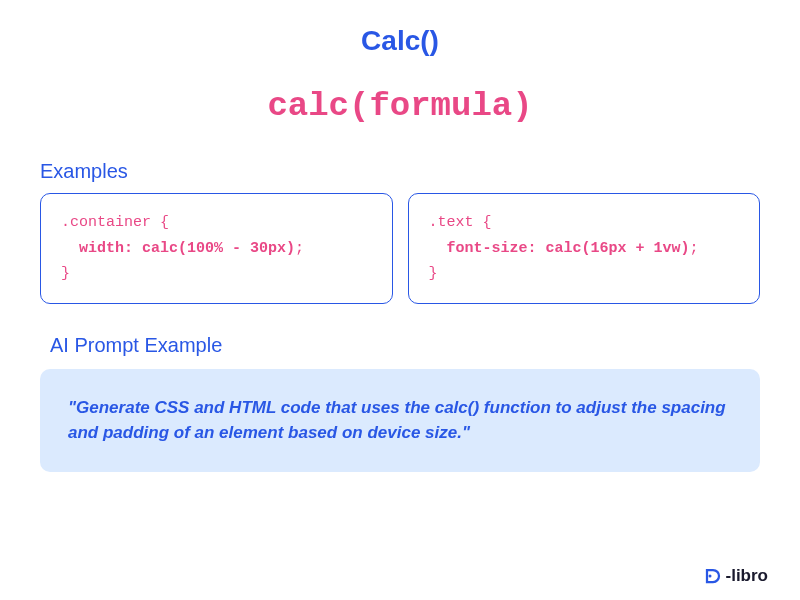  Describe the element at coordinates (216, 249) in the screenshot. I see `code-line: width: calc(100% - 30px);` at that location.